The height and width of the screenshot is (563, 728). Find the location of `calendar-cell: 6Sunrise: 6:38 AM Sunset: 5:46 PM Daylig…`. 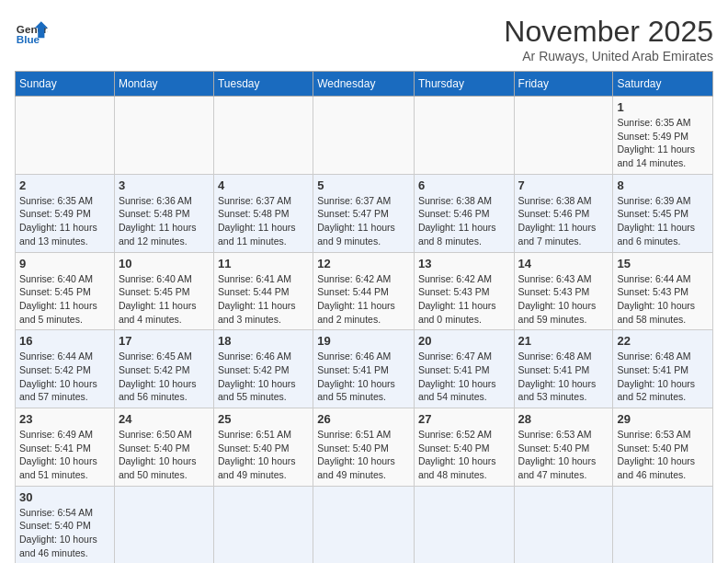

calendar-cell: 6Sunrise: 6:38 AM Sunset: 5:46 PM Daylig… is located at coordinates (463, 213).